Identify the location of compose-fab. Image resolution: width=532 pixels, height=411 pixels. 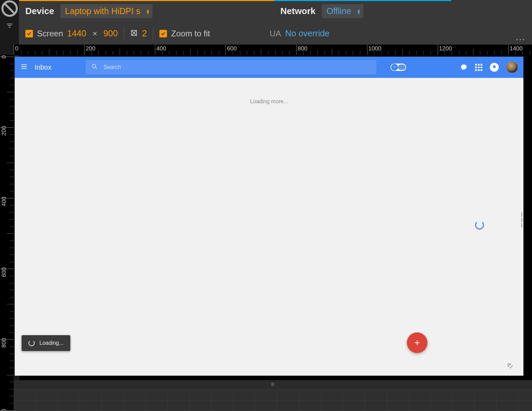
(417, 343).